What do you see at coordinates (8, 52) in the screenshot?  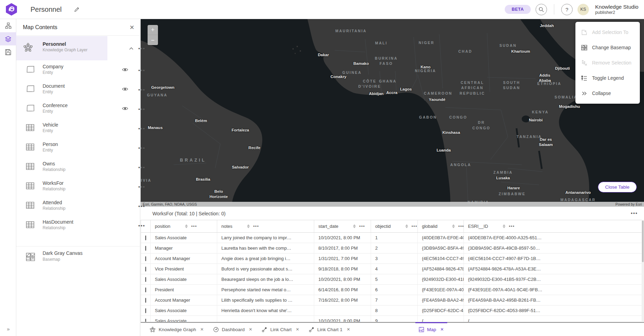 I see `save-tool` at bounding box center [8, 52].